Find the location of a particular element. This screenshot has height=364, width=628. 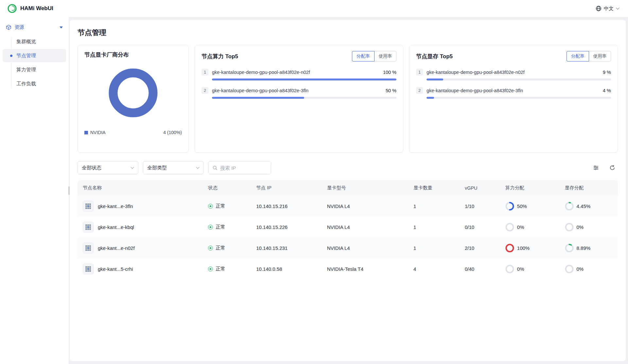

node-value: 100 % is located at coordinates (390, 72).